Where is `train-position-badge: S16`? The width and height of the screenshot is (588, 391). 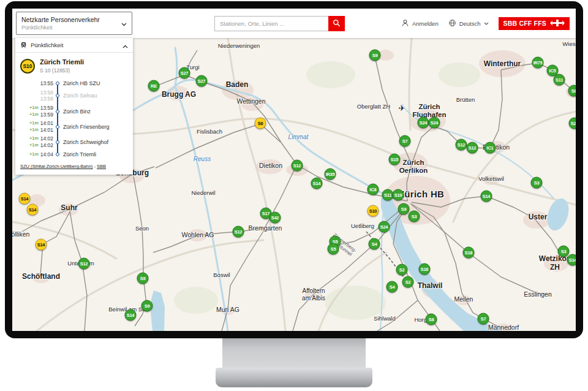
train-position-badge: S16 is located at coordinates (425, 270).